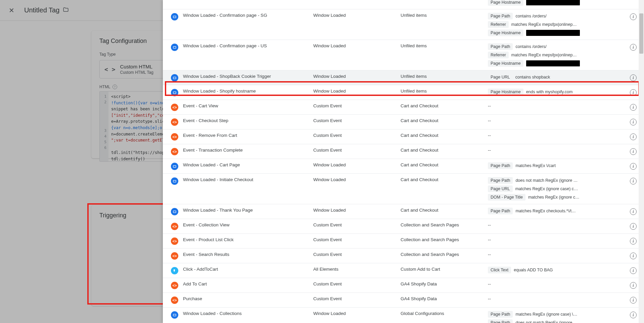 The width and height of the screenshot is (644, 323). I want to click on trigger-folder: GA4 Shopify Data, so click(443, 284).